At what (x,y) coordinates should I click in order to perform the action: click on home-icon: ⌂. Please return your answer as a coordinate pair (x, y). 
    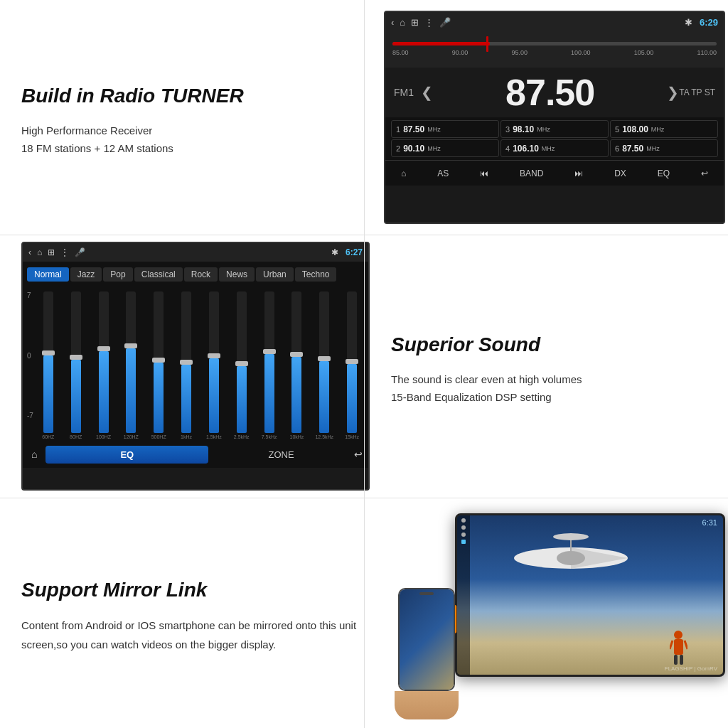
    Looking at the image, I should click on (402, 23).